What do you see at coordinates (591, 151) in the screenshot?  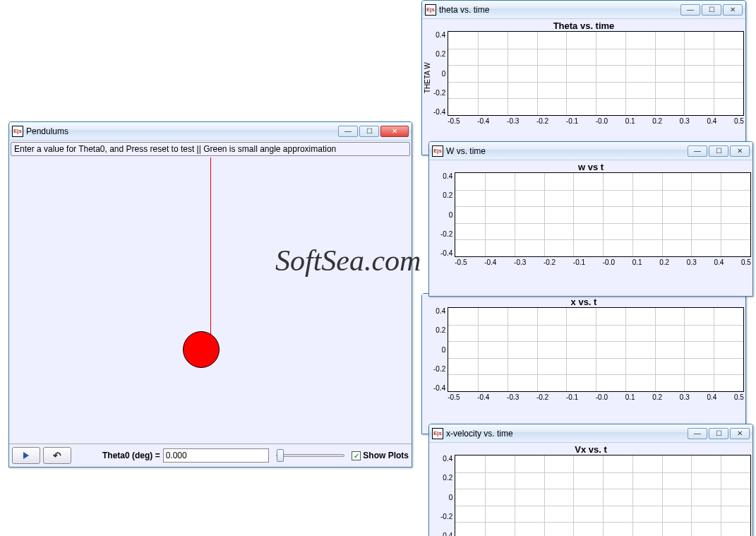 I see `titlebar: Ejs W vs. time — ☐ ✕` at bounding box center [591, 151].